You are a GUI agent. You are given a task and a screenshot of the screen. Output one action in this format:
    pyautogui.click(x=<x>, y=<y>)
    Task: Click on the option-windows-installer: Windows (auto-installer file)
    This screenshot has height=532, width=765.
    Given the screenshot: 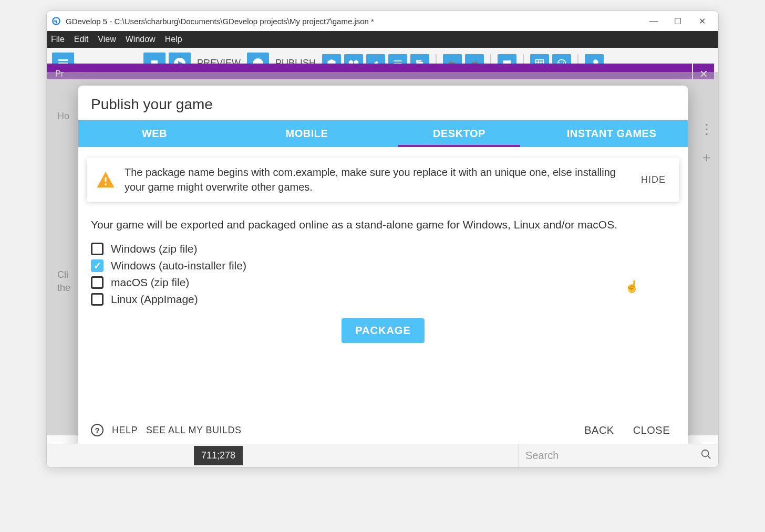 What is the action you would take?
    pyautogui.click(x=383, y=266)
    